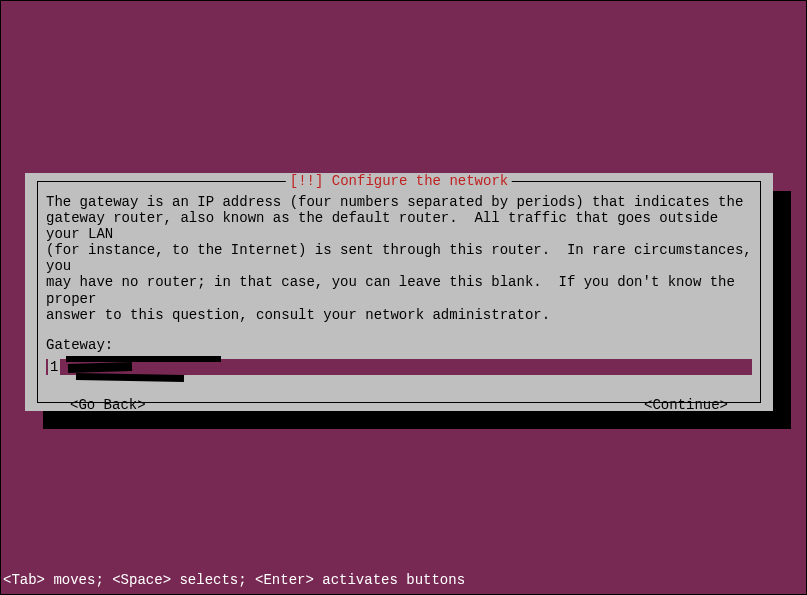 This screenshot has height=595, width=807. Describe the element at coordinates (399, 181) in the screenshot. I see `dialog-title: [!!] Configure the network` at that location.